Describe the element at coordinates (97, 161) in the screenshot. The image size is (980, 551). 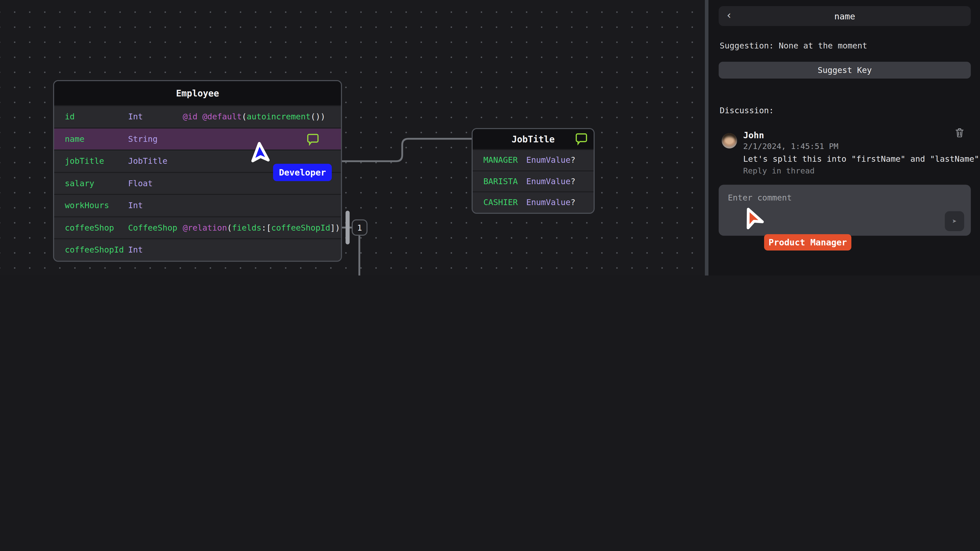
I see `field-name: jobTitle` at that location.